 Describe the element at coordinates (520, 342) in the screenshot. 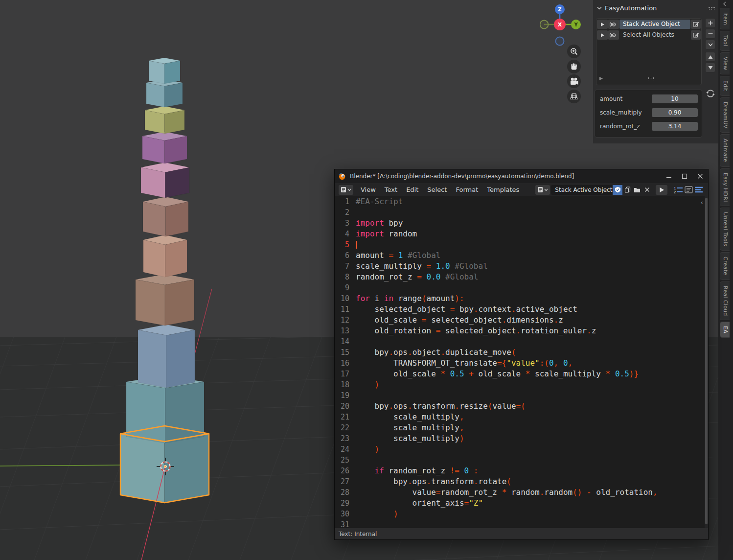

I see `code-line: 14` at that location.